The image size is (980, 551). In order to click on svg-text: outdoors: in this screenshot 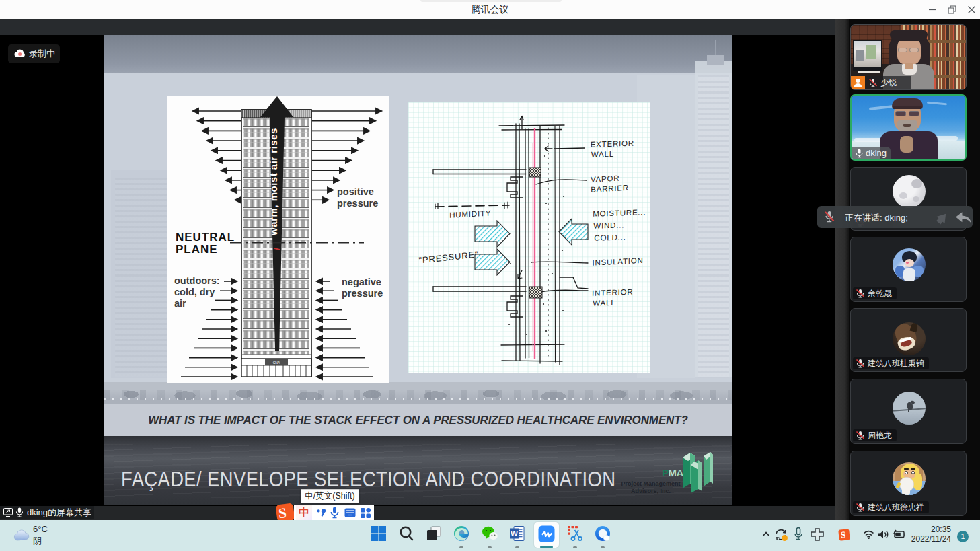, I will do `click(197, 281)`.